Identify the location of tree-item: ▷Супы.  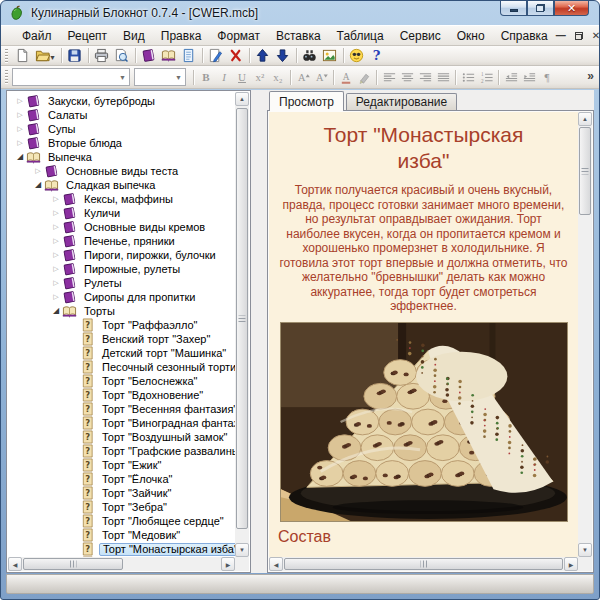
(122, 129).